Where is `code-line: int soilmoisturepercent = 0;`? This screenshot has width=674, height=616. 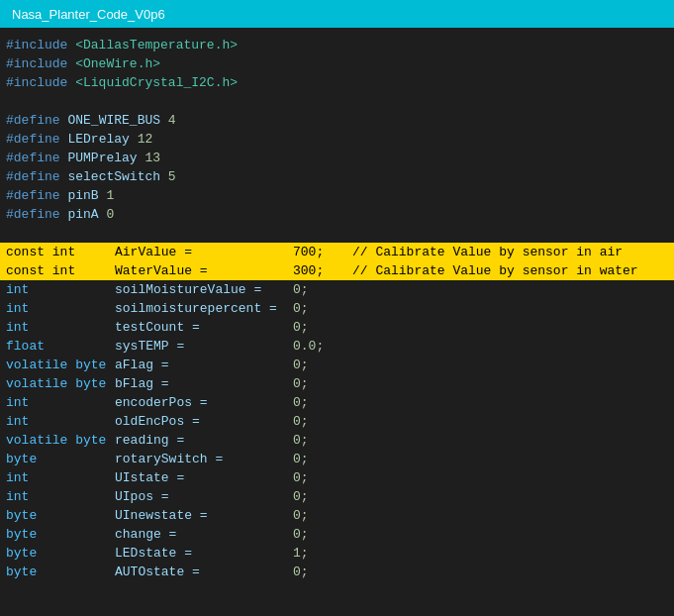 code-line: int soilmoisturepercent = 0; is located at coordinates (337, 309).